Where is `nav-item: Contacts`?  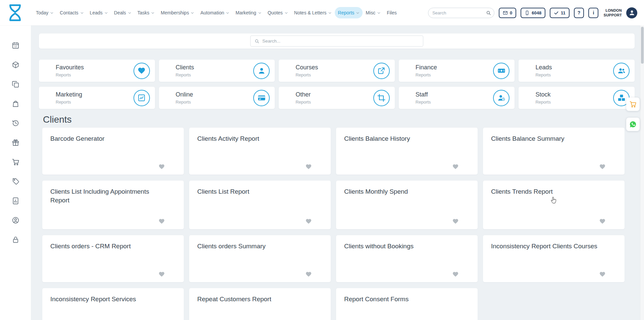
nav-item: Contacts is located at coordinates (72, 13).